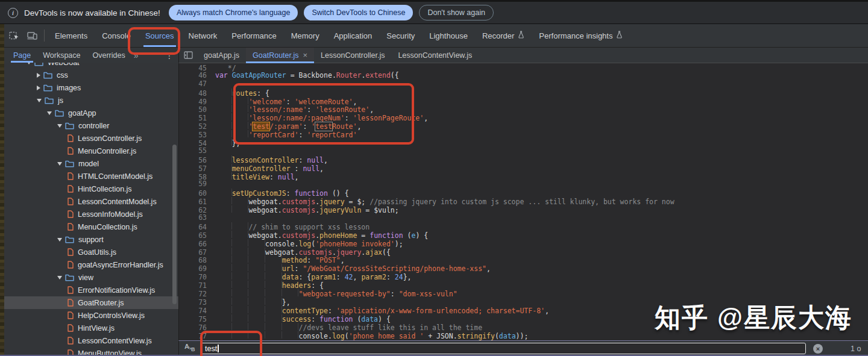  Describe the element at coordinates (92, 252) in the screenshot. I see `tree-item-goatutils-js: GoatUtils.js` at that location.